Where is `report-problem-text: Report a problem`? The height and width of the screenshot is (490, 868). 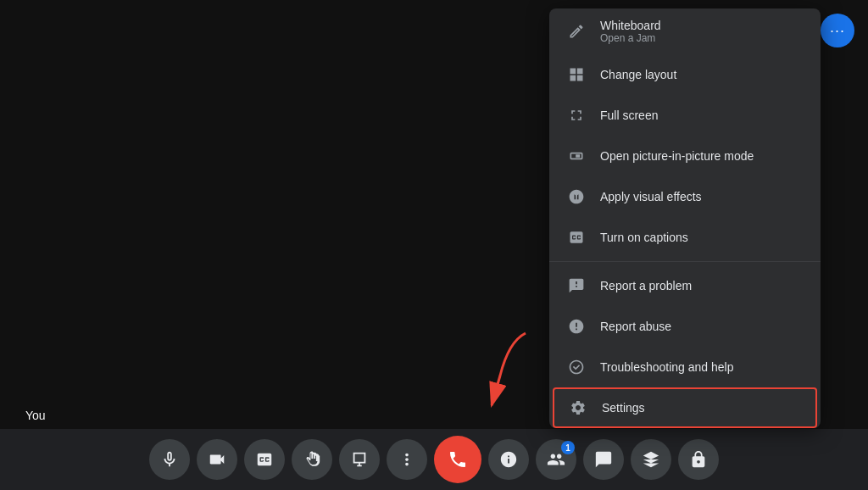
report-problem-text: Report a problem is located at coordinates (646, 286).